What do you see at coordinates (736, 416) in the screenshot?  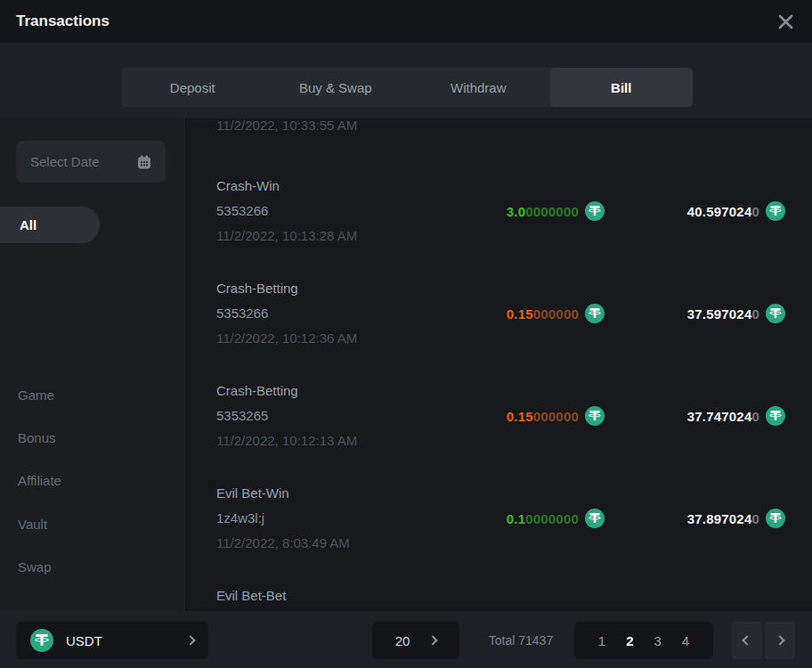 I see `transaction-balance: 37.7470240` at bounding box center [736, 416].